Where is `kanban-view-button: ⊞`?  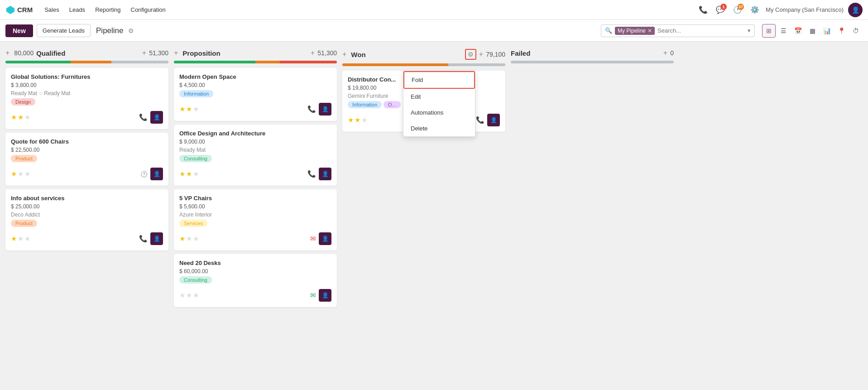
kanban-view-button: ⊞ is located at coordinates (769, 31).